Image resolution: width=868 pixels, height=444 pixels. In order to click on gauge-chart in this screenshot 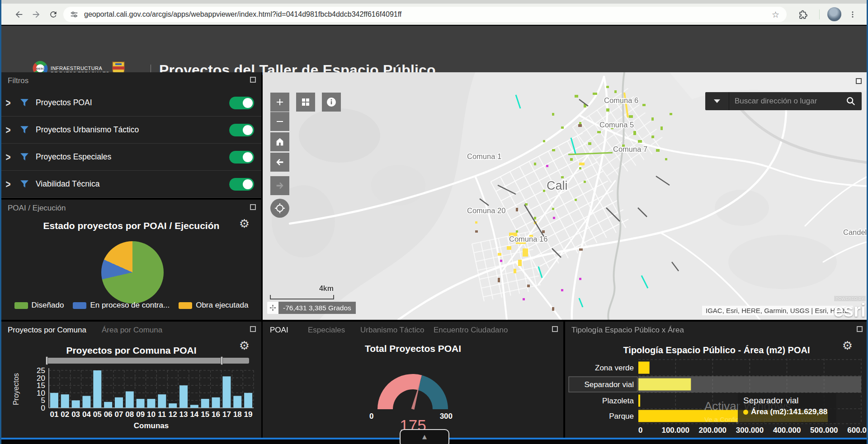, I will do `click(413, 390)`.